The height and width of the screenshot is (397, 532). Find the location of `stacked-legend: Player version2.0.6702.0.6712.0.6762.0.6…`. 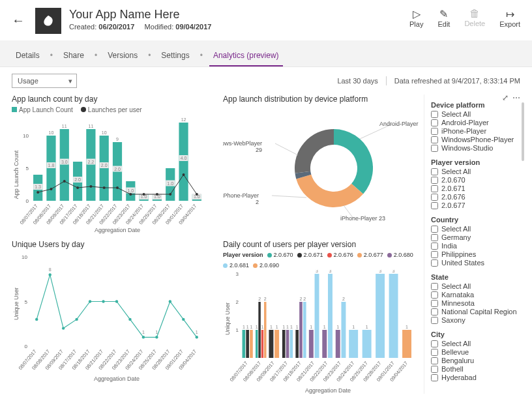

stacked-legend: Player version2.0.6702.0.6712.0.6762.0.6… is located at coordinates (321, 260).